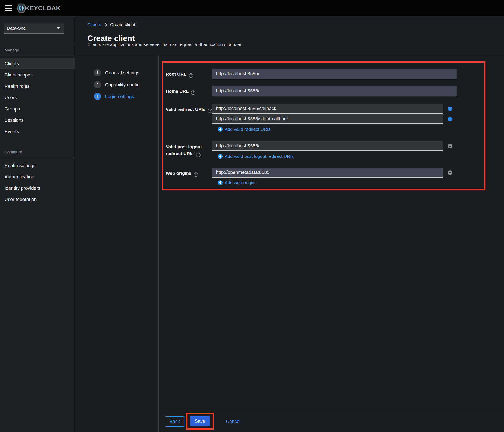 This screenshot has width=504, height=432. What do you see at coordinates (37, 97) in the screenshot?
I see `sidebar-item-users: Users` at bounding box center [37, 97].